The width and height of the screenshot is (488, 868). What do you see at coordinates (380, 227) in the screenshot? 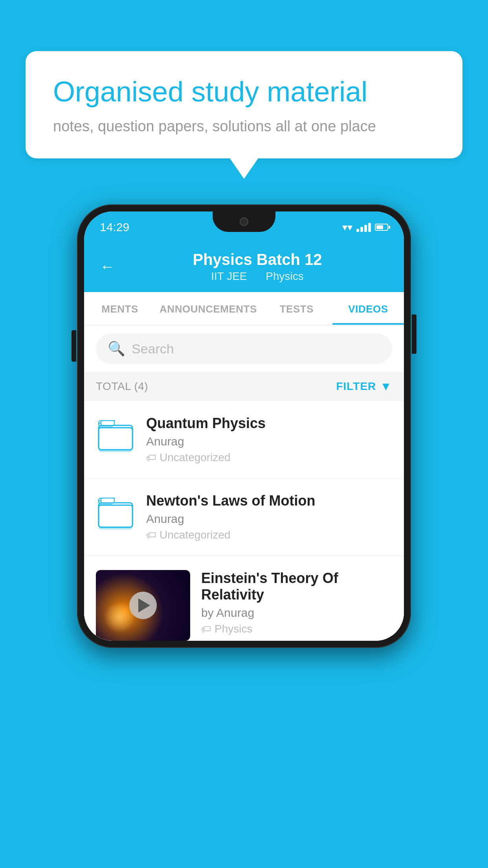
I see `battery-fill` at bounding box center [380, 227].